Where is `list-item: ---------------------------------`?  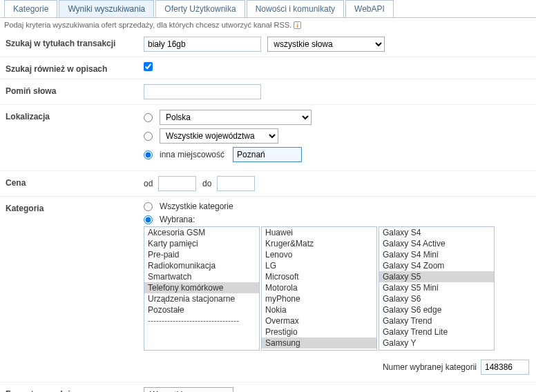 list-item: --------------------------------- is located at coordinates (202, 321).